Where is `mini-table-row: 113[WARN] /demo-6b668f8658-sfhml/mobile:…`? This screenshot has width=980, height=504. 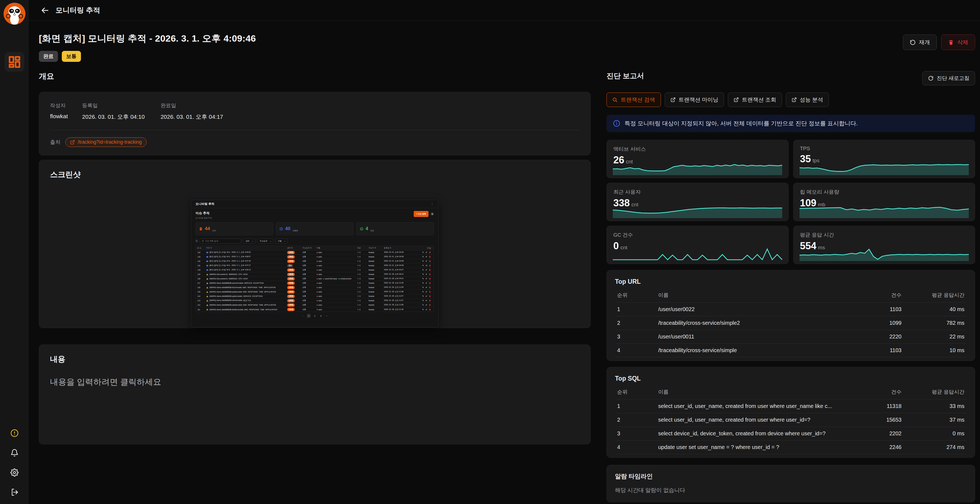 mini-table-row: 113[WARN] /demo-6b668f8658-sfhml/mobile:… is located at coordinates (315, 301).